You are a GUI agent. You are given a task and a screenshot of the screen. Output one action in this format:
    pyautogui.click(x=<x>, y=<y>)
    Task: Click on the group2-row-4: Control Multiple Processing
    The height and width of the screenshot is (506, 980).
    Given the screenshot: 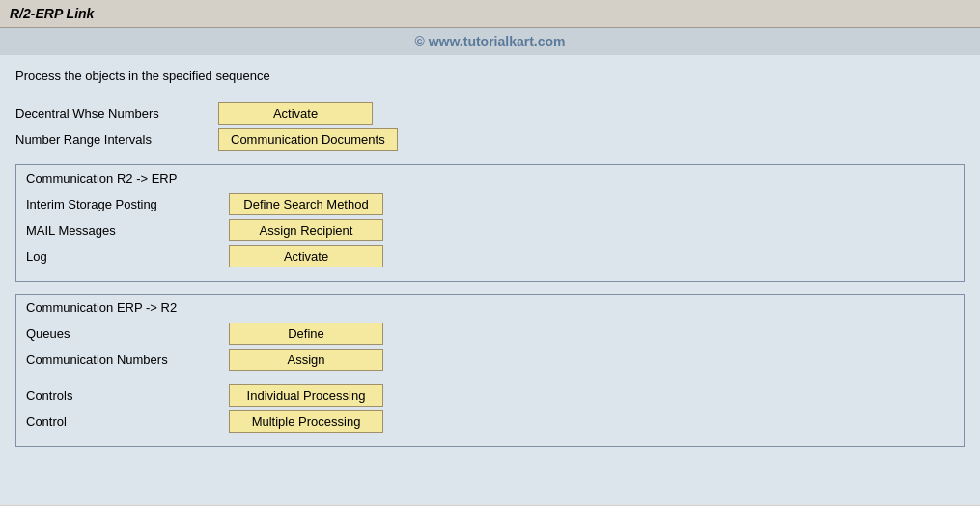 What is the action you would take?
    pyautogui.click(x=490, y=421)
    